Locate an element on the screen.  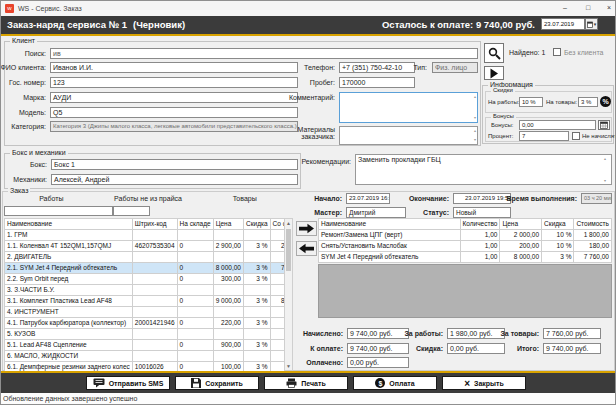
send-sms-label: Отправить SMS is located at coordinates (136, 384).